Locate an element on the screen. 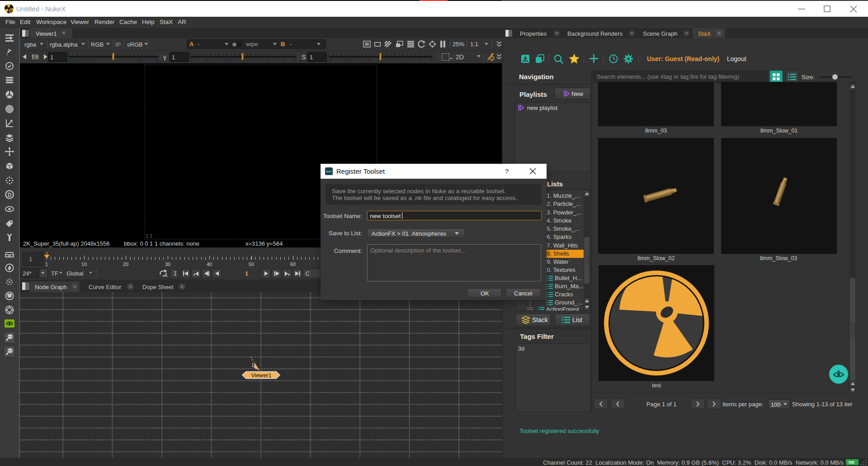  svg-text: Viewer1 is located at coordinates (261, 376).